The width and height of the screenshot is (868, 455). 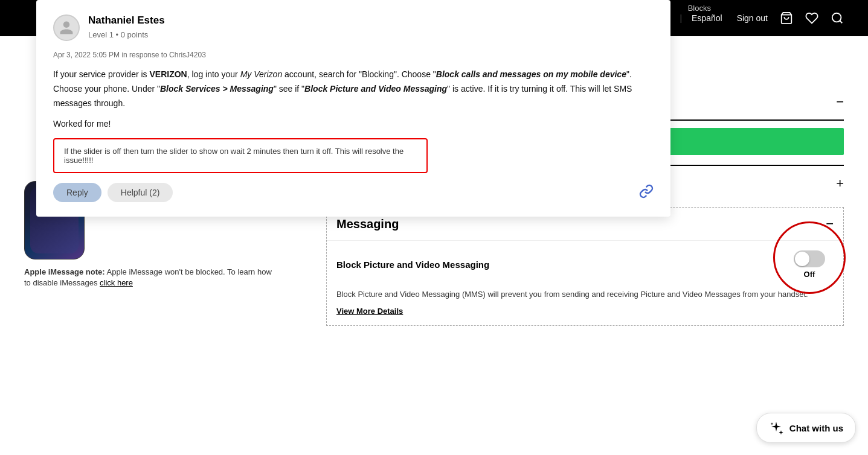 I want to click on wishlist-icon, so click(x=812, y=18).